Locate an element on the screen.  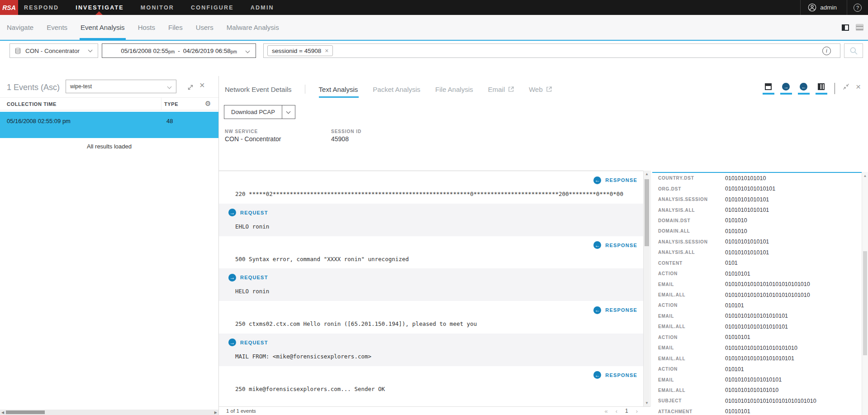
collapse-panel-button is located at coordinates (846, 87).